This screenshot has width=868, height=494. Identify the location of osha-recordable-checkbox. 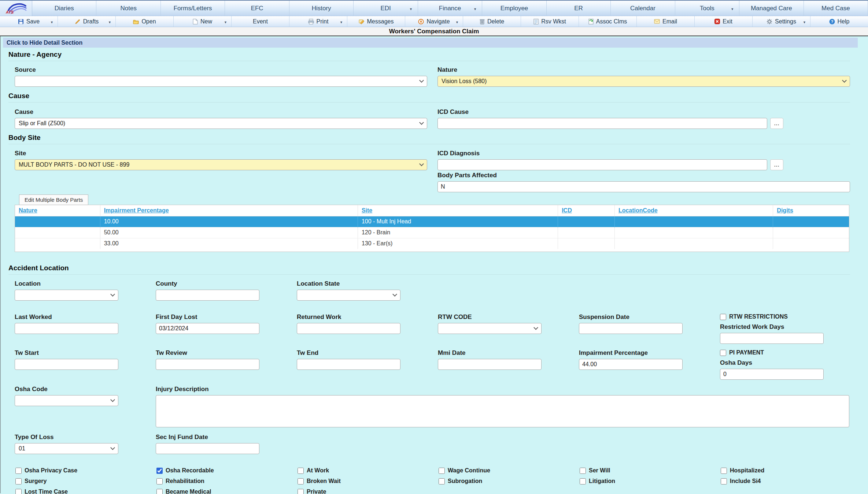
(160, 471).